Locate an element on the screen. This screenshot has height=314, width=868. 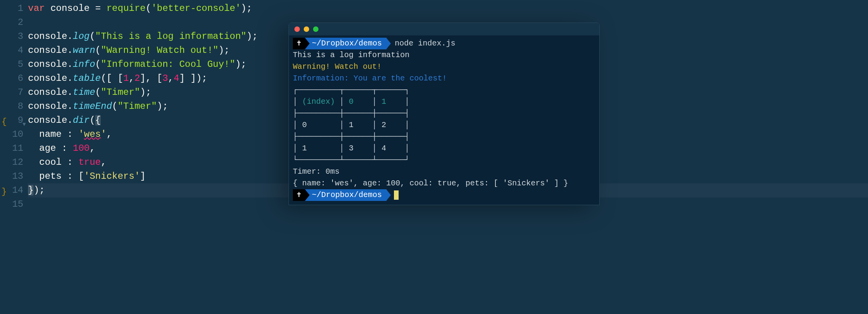
line-number: 15 is located at coordinates (12, 204).